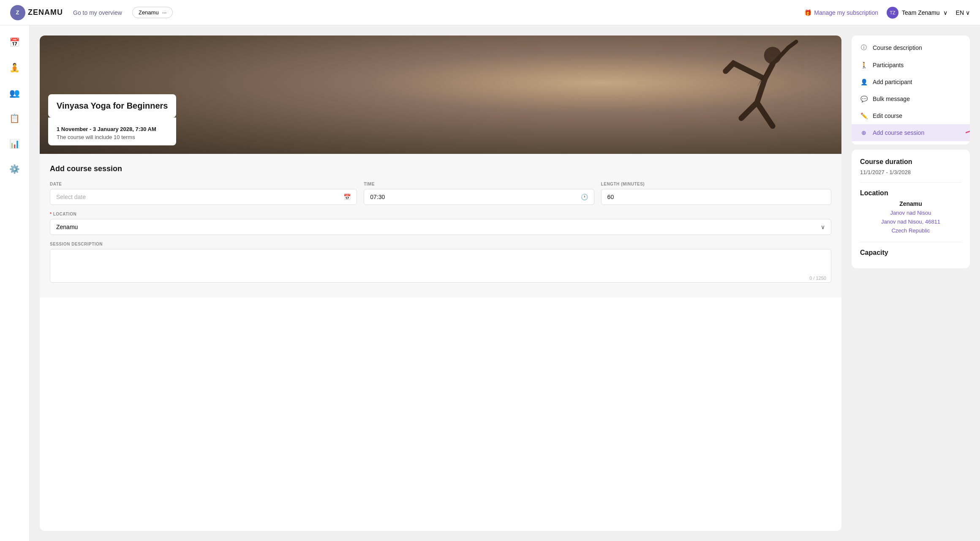 This screenshot has height=541, width=980. I want to click on time-value: 07:30, so click(474, 197).